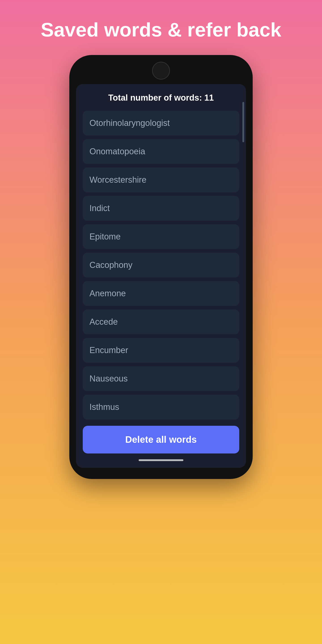 Image resolution: width=322 pixels, height=644 pixels. What do you see at coordinates (161, 30) in the screenshot?
I see `page-title: Saved words & refer back` at bounding box center [161, 30].